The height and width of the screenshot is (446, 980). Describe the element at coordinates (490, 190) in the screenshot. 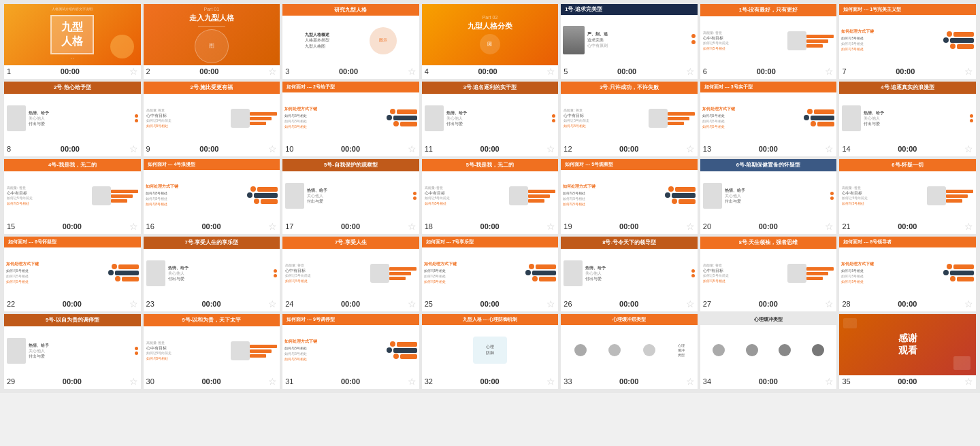

I see `slide-thumbnail: 5号-我是我，无二的 高能量: 善意 心中有目标 如何让5号向前走 如何与5号相…` at that location.